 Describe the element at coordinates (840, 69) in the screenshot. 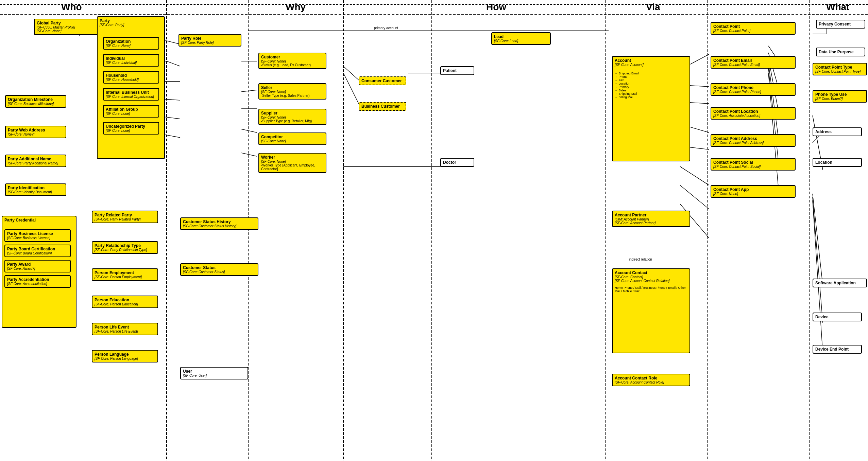

I see `contact-point-type-box: Contact Point Type [SF-Core` at that location.